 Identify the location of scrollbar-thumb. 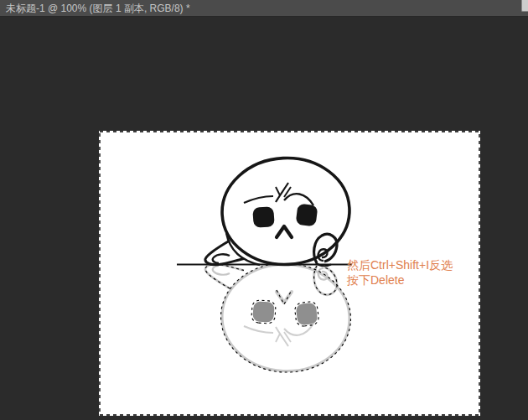
(525, 6).